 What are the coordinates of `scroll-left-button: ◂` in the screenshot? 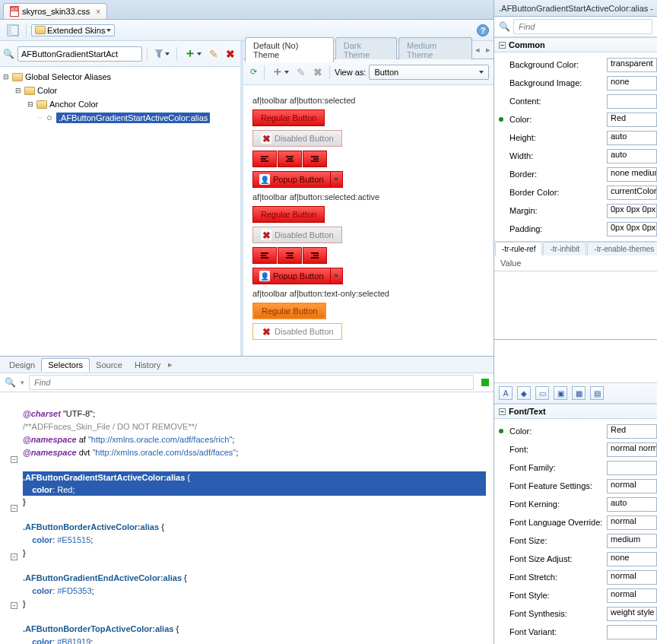 It's located at (478, 50).